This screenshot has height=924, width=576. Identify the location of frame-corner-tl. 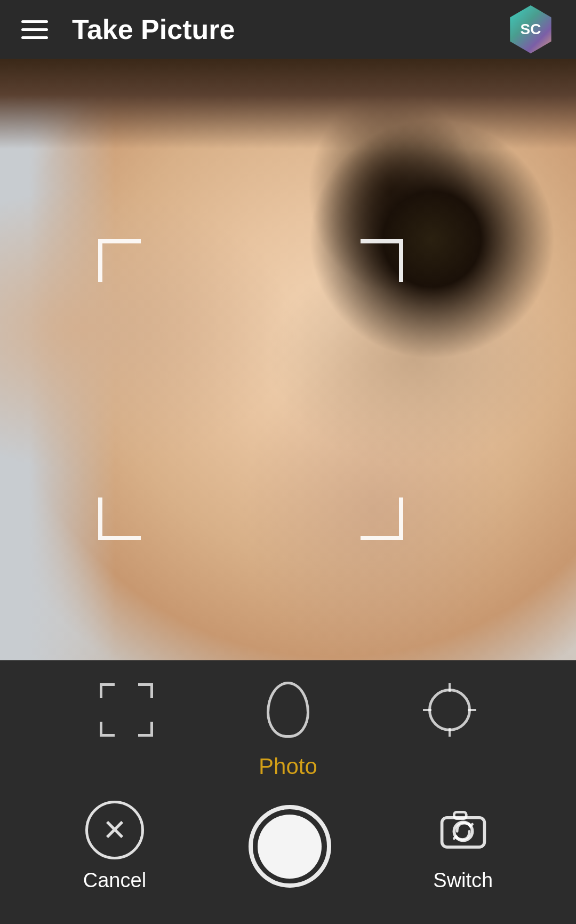
(107, 691).